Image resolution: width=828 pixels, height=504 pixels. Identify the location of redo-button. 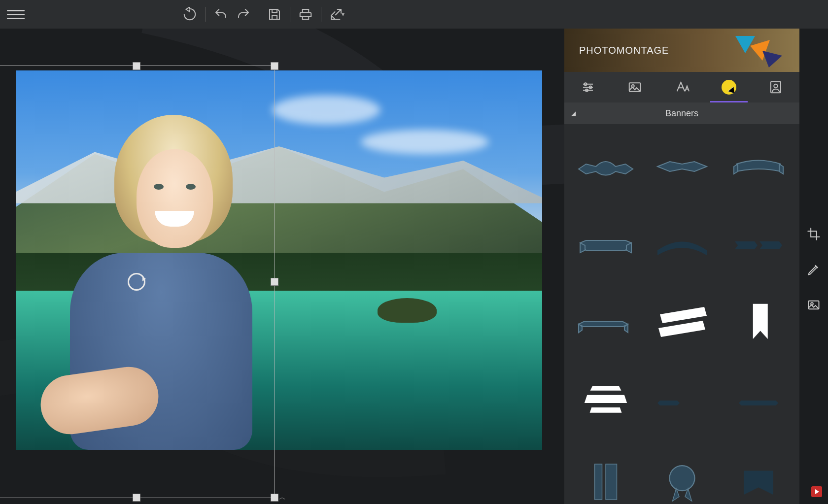
(243, 14).